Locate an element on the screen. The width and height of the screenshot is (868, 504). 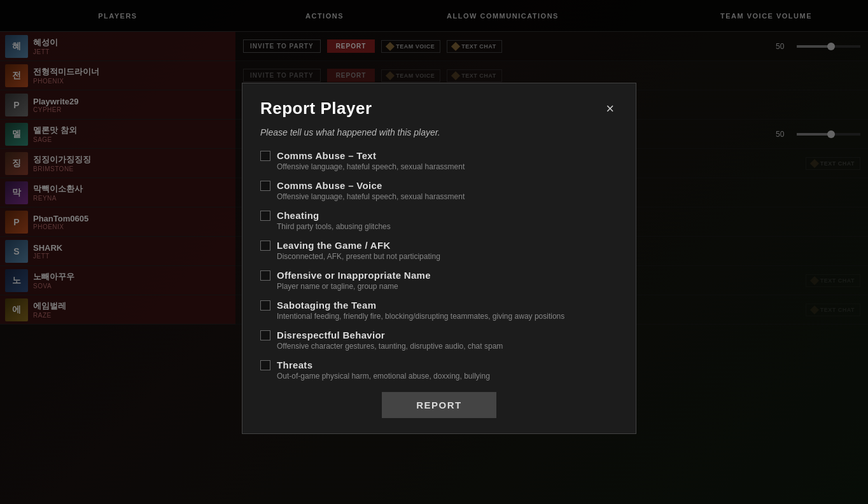
option-label-afk: Leaving the Game / AFK is located at coordinates (333, 246).